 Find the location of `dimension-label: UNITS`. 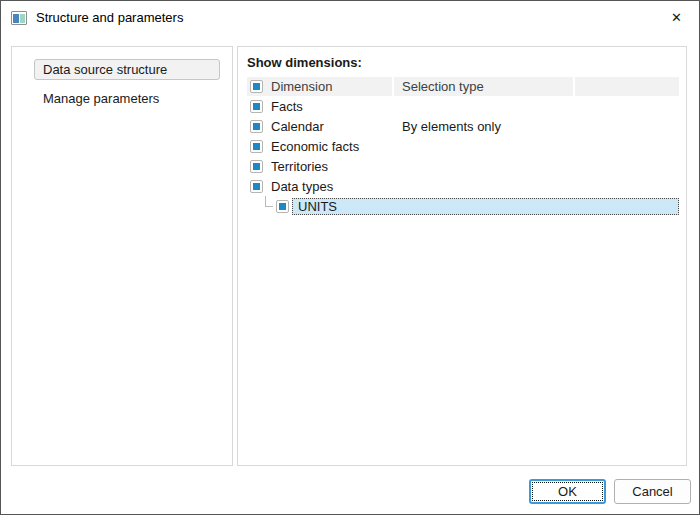

dimension-label: UNITS is located at coordinates (318, 206).